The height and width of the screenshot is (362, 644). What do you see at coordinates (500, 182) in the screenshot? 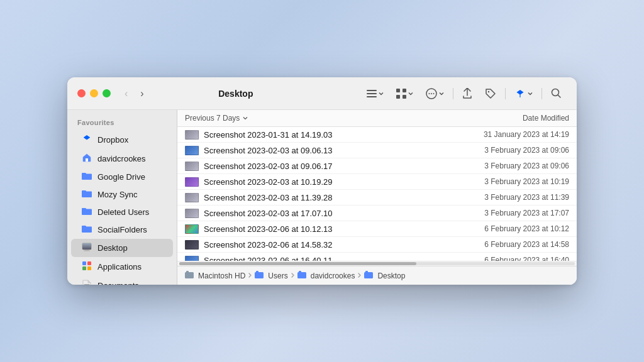
I see `file-date: 3 February 2023 at 10:19` at bounding box center [500, 182].